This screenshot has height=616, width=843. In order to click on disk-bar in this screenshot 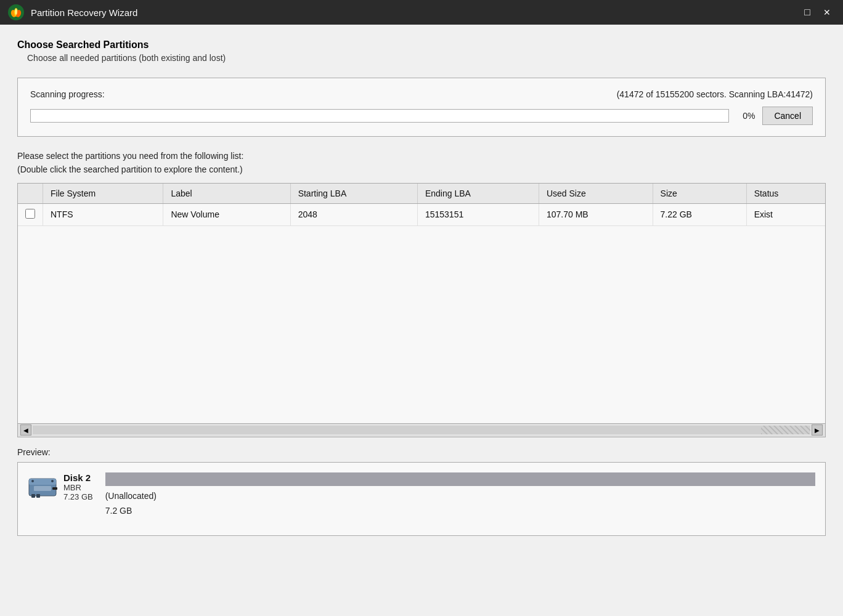, I will do `click(460, 479)`.